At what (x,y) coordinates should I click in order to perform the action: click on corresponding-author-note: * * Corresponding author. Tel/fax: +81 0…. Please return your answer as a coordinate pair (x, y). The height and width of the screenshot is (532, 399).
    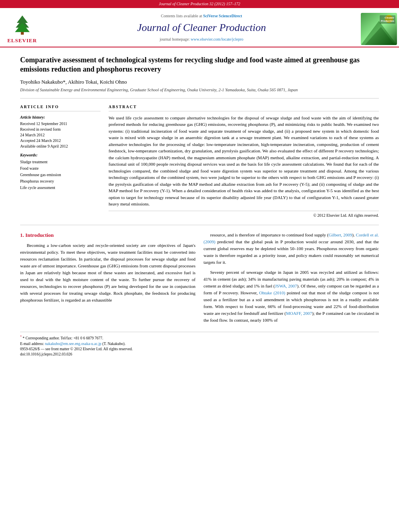
    Looking at the image, I should click on (200, 338).